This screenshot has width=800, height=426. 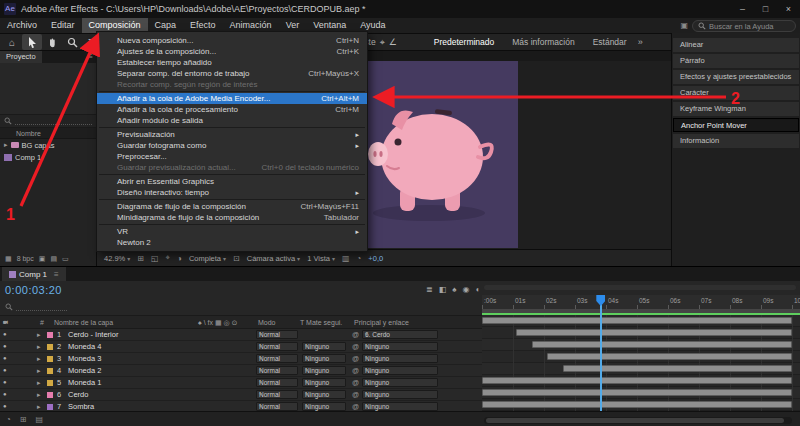 What do you see at coordinates (40, 420) in the screenshot?
I see `in-out-columns-icon: ▤` at bounding box center [40, 420].